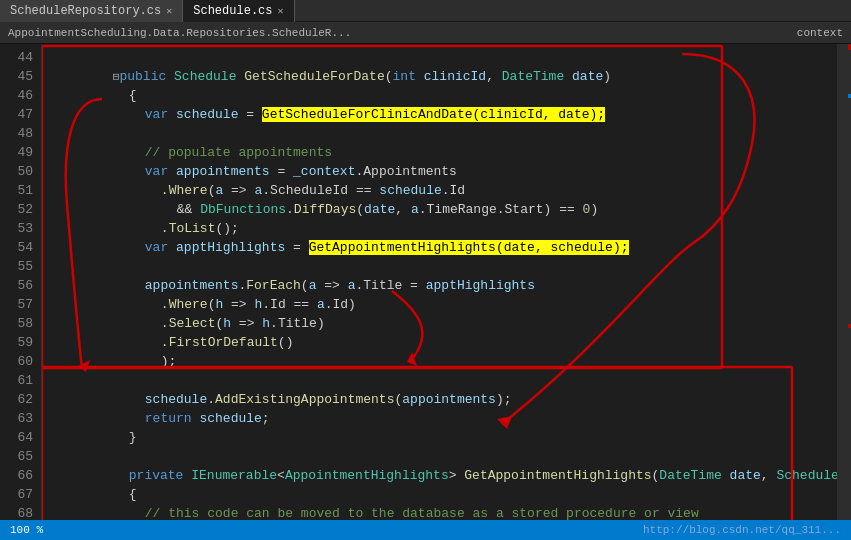  What do you see at coordinates (18, 400) in the screenshot?
I see `line-num: 62` at bounding box center [18, 400].